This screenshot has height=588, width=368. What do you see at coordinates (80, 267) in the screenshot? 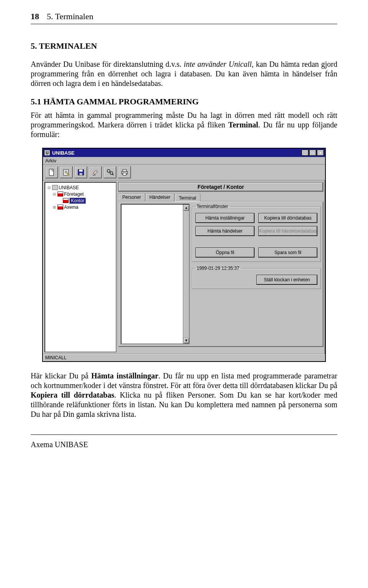
I see `tree-view: ⊟UNIBASE ⊟Företaget Kontor ⊞Axema` at bounding box center [80, 267].